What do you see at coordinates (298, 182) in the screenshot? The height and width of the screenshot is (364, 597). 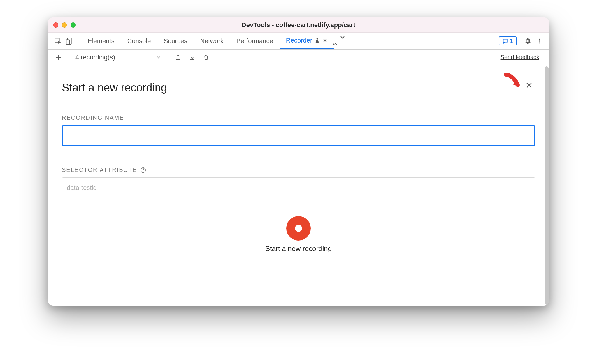 I see `selector-attribute-field: SELECTOR ATTRIBUTE` at bounding box center [298, 182].